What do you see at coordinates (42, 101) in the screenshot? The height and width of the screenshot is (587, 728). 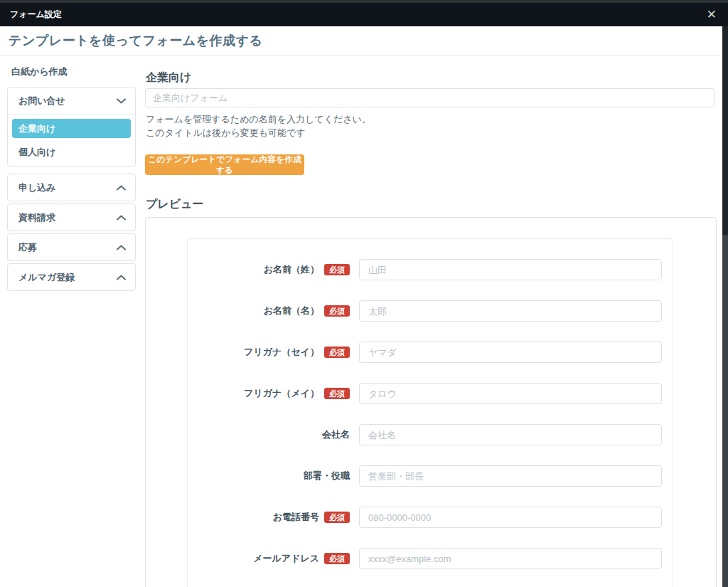 I see `sidebar-group-label: お問い合せ` at bounding box center [42, 101].